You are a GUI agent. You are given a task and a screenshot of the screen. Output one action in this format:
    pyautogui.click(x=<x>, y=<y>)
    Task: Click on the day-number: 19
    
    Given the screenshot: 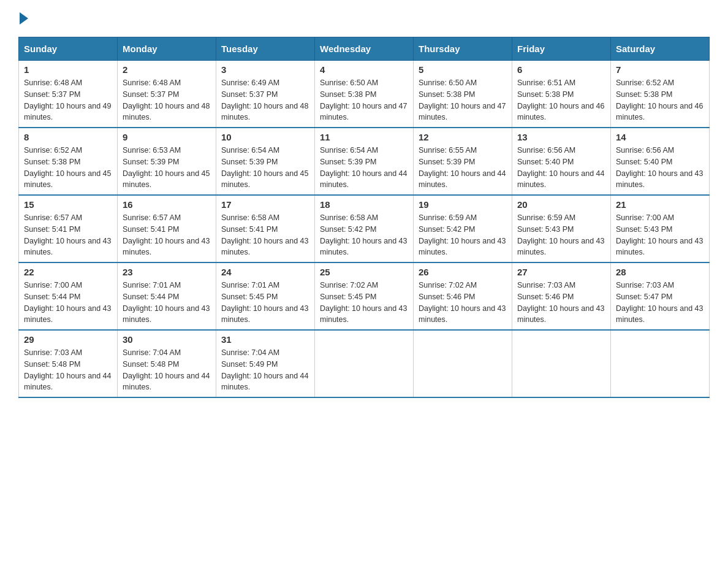 What is the action you would take?
    pyautogui.click(x=463, y=205)
    